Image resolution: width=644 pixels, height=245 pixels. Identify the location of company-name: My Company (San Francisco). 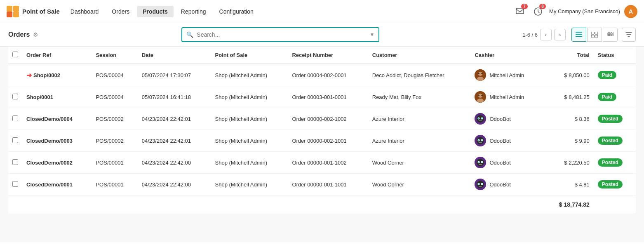
(585, 12).